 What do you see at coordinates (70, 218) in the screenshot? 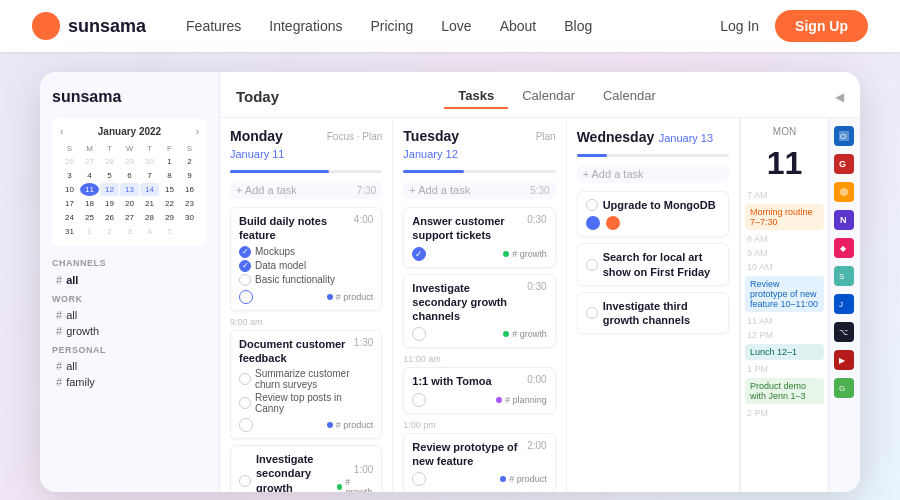
I see `cal-day: 24` at bounding box center [70, 218].